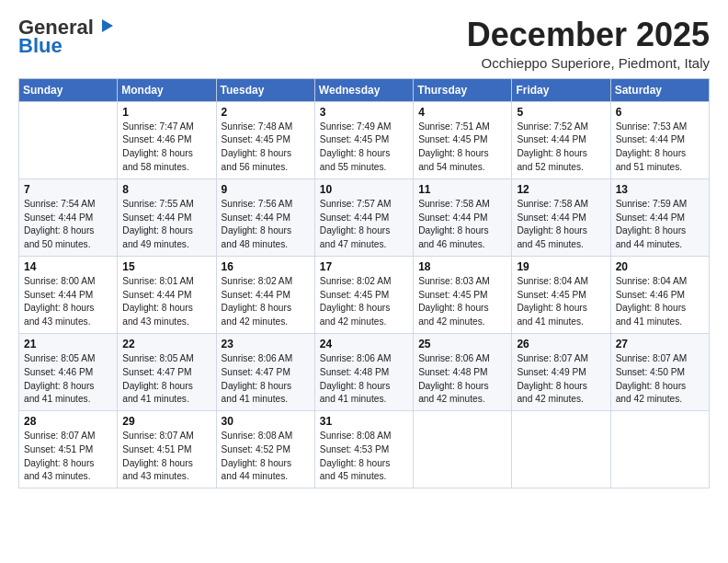  Describe the element at coordinates (463, 372) in the screenshot. I see `calendar-cell: 25Sunrise: 8:06 AMSunset: 4:48 PMDayligh…` at that location.